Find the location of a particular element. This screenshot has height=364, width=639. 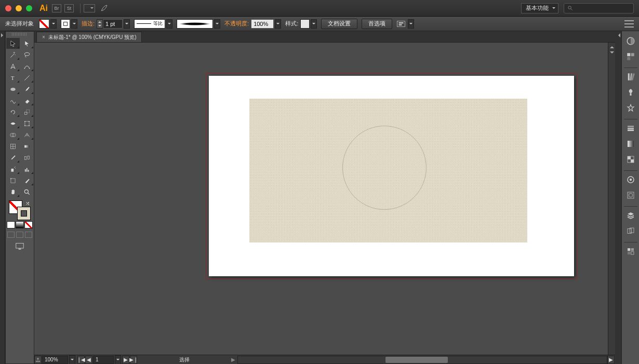

symbol-sprayer-tool is located at coordinates (13, 169).